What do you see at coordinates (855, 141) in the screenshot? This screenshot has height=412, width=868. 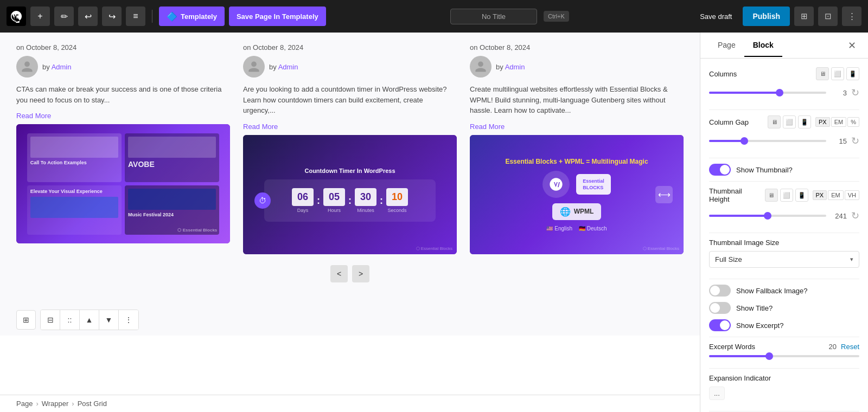 I see `column-gap-reset: ↻` at bounding box center [855, 141].